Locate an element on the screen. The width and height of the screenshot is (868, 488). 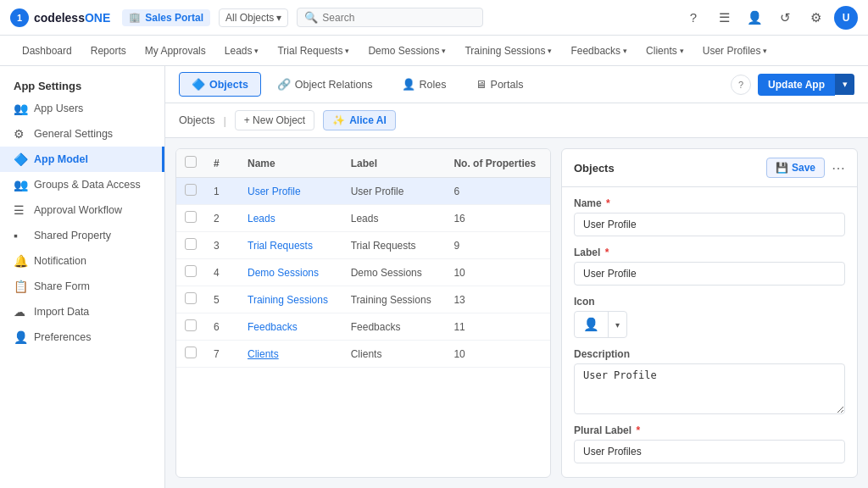
brand-name: codelessONE is located at coordinates (72, 18).